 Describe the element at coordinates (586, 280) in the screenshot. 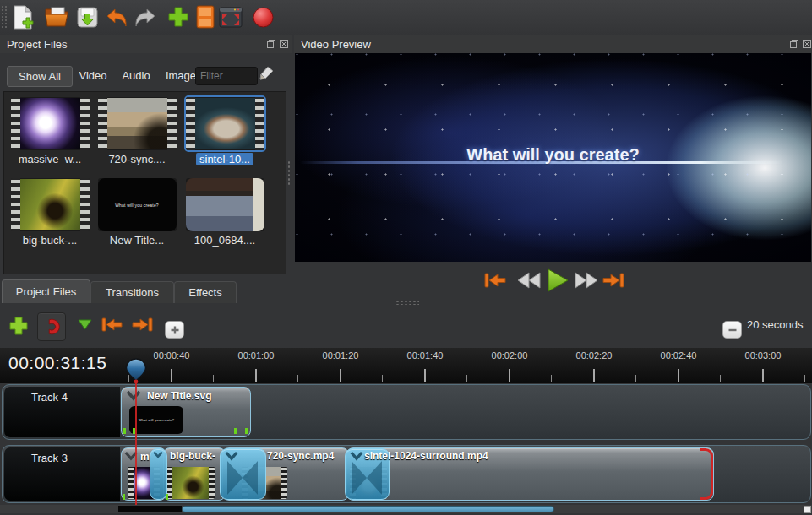

I see `fast-forward-icon` at that location.